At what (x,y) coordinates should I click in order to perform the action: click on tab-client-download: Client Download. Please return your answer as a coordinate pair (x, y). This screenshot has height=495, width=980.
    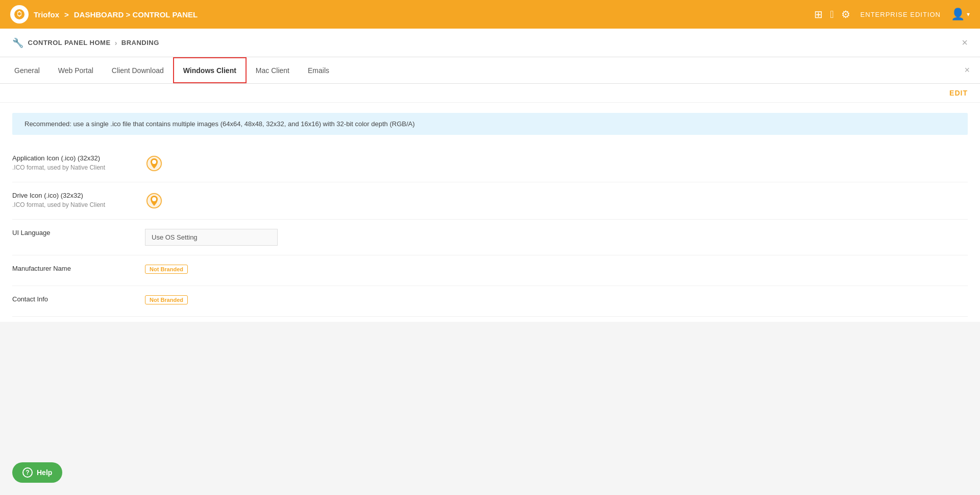
    Looking at the image, I should click on (138, 70).